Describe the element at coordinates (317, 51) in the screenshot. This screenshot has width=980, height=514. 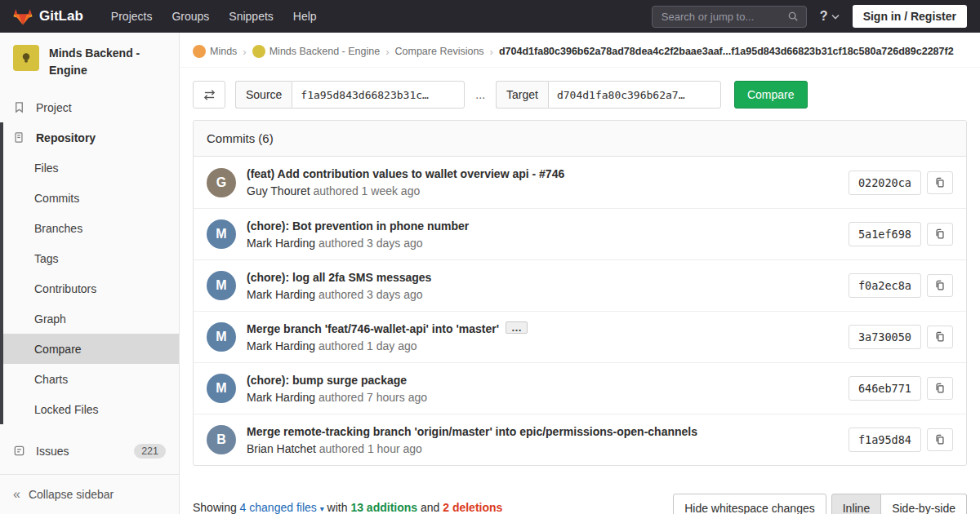
I see `breadcrumb-project-link: Minds Backend - Engine` at that location.